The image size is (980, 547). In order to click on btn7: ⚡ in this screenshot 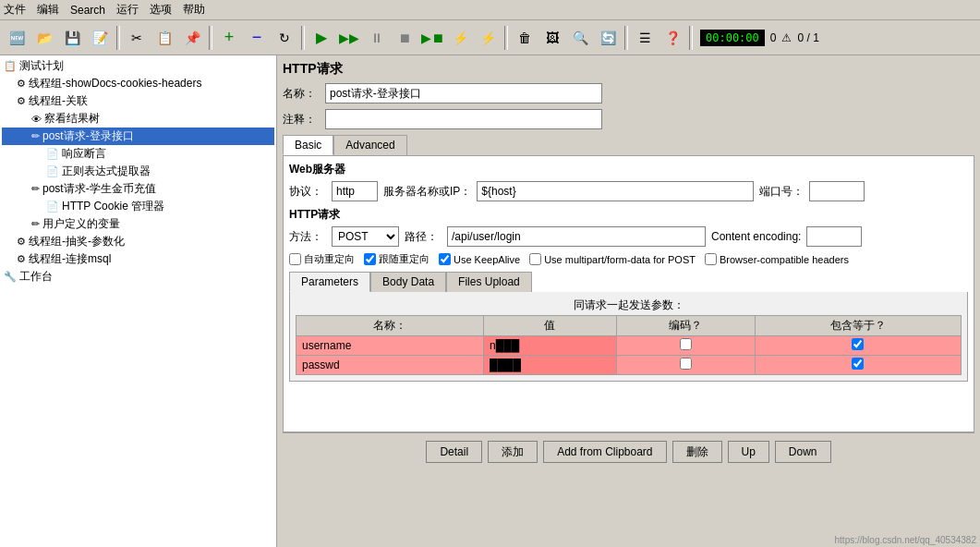, I will do `click(488, 38)`.